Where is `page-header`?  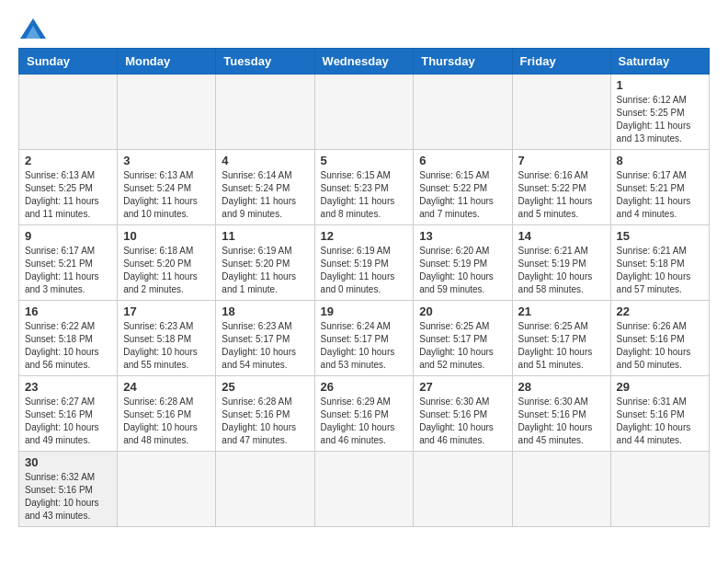 page-header is located at coordinates (364, 29).